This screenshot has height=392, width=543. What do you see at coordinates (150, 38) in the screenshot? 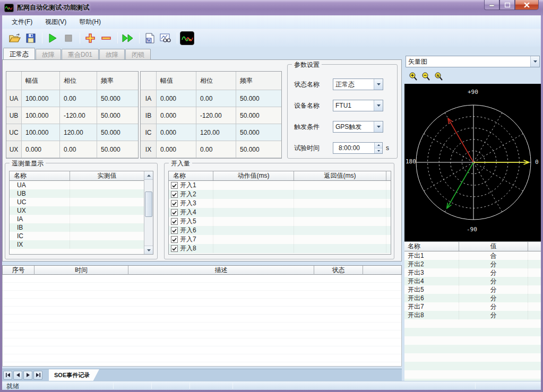
I see `word-report-button: W` at bounding box center [150, 38].